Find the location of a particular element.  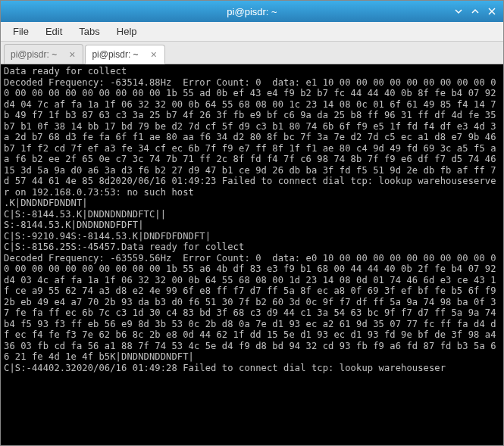

menu-tabs: Tabs is located at coordinates (89, 32).